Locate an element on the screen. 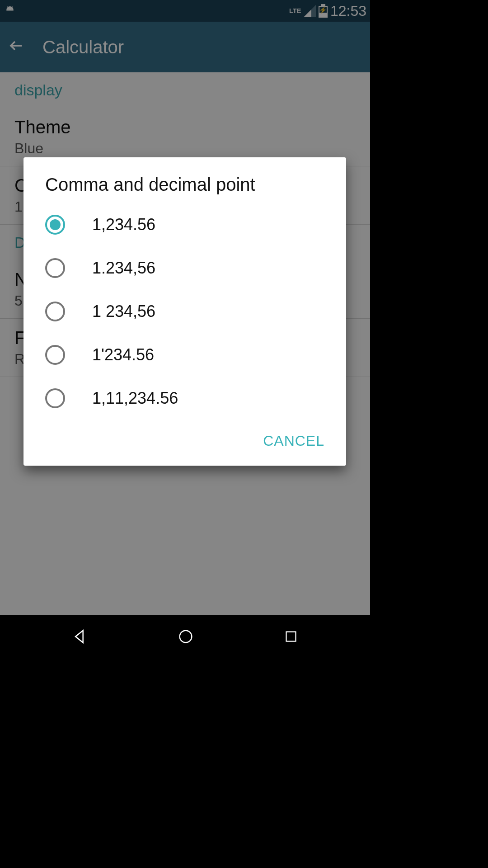 Image resolution: width=488 pixels, height=868 pixels. option-label-4: 1,11,234.56 is located at coordinates (135, 398).